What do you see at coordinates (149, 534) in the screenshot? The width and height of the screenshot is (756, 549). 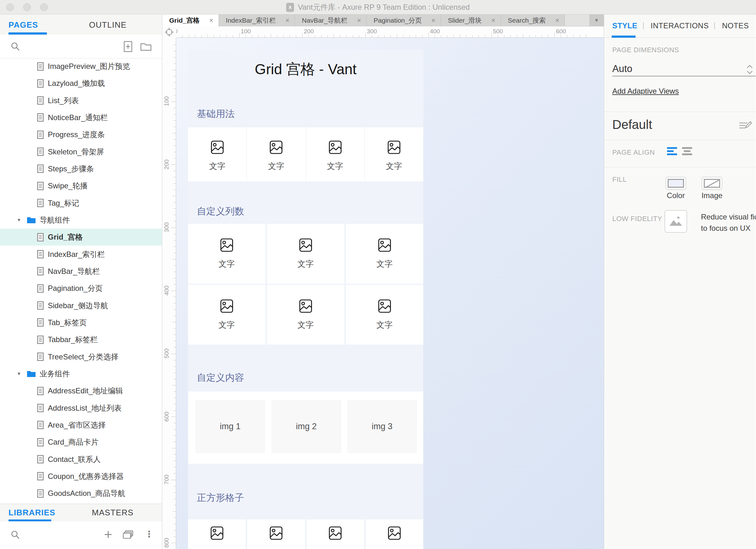 I see `more-options-kebab-icon: ⋮` at bounding box center [149, 534].